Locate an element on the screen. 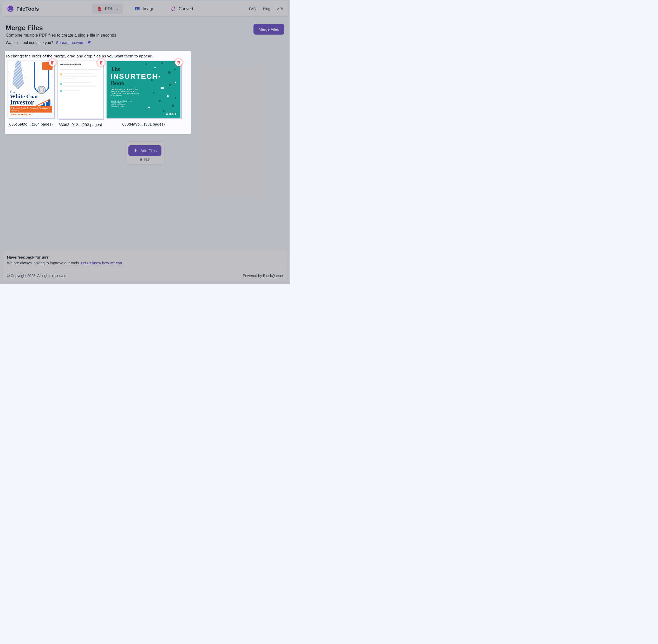  cover-author: James M. Dahle, MD is located at coordinates (31, 115).